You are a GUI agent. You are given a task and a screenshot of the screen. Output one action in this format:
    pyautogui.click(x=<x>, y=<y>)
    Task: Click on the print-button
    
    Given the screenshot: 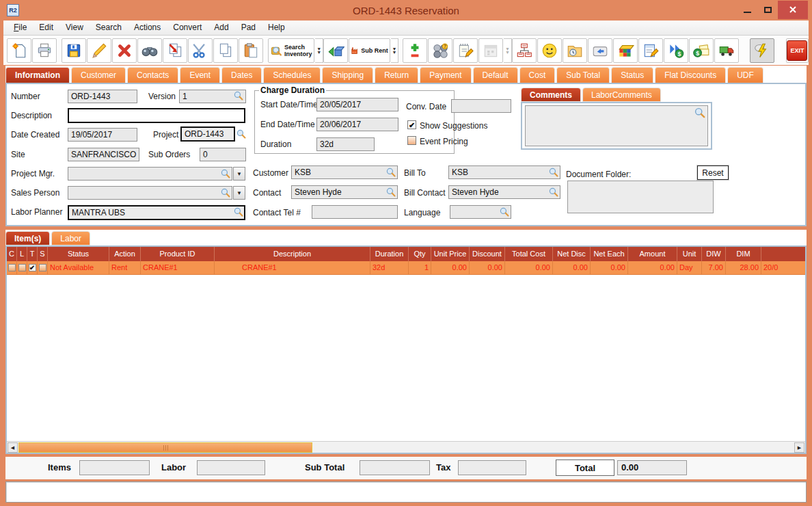 What is the action you would take?
    pyautogui.click(x=44, y=51)
    